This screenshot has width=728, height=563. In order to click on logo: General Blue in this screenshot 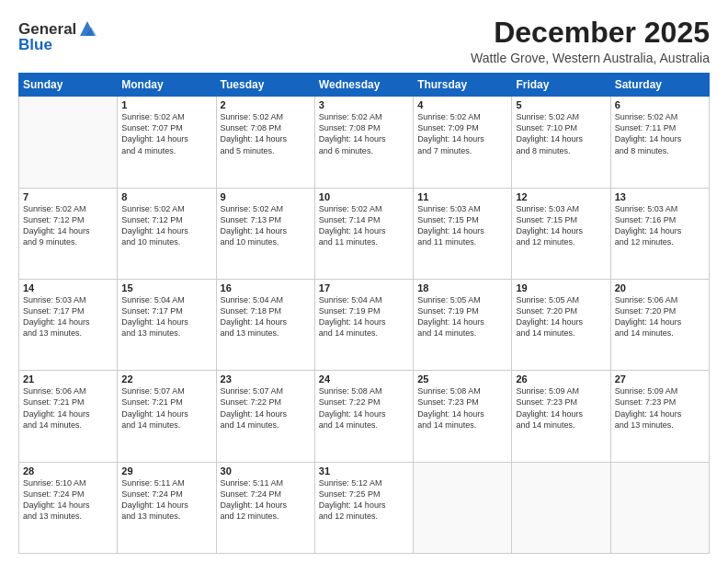, I will do `click(57, 37)`.